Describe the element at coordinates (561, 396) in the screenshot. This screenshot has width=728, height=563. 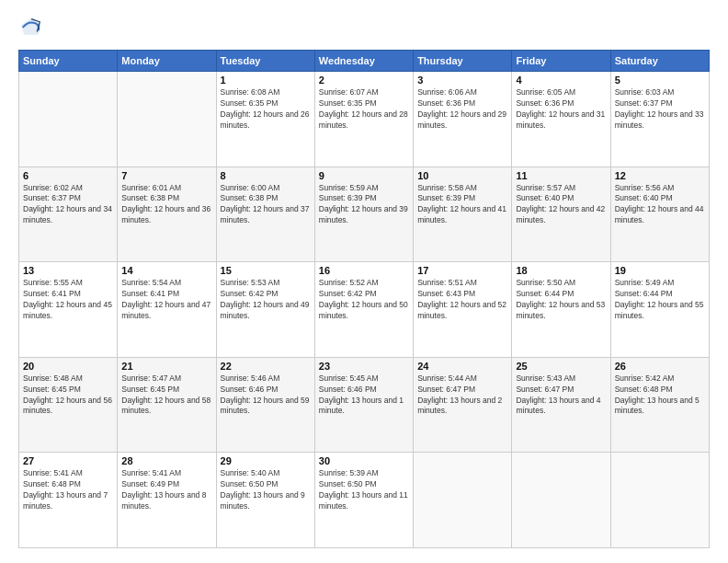
I see `day-info: Sunrise: 5:43 AM Sunset: 6:47 PM Dayligh…` at that location.